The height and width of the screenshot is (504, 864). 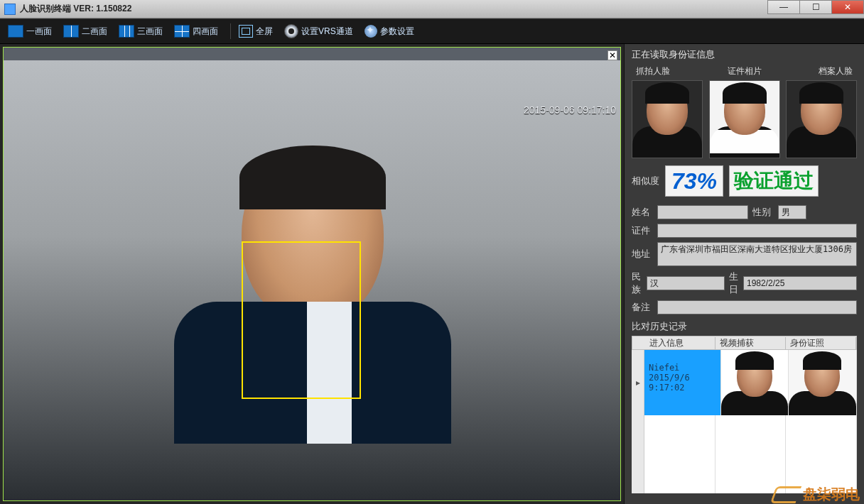 What do you see at coordinates (432, 31) in the screenshot?
I see `main-toolbar: 一画面 二画面 三画面 四画面 全屏 设置VRS通道 参数设置` at bounding box center [432, 31].